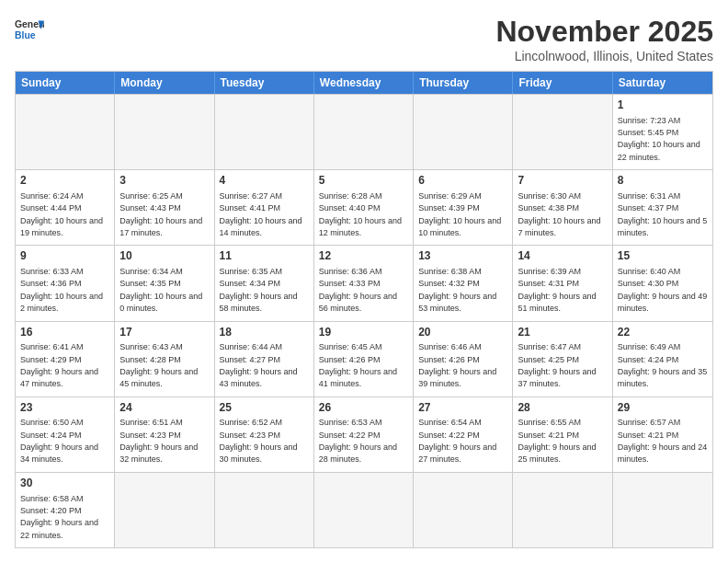 The height and width of the screenshot is (563, 728). Describe the element at coordinates (161, 214) in the screenshot. I see `sun-info: Sunrise: 6:25 AM Sunset: 4:43 PM Dayligh…` at that location.